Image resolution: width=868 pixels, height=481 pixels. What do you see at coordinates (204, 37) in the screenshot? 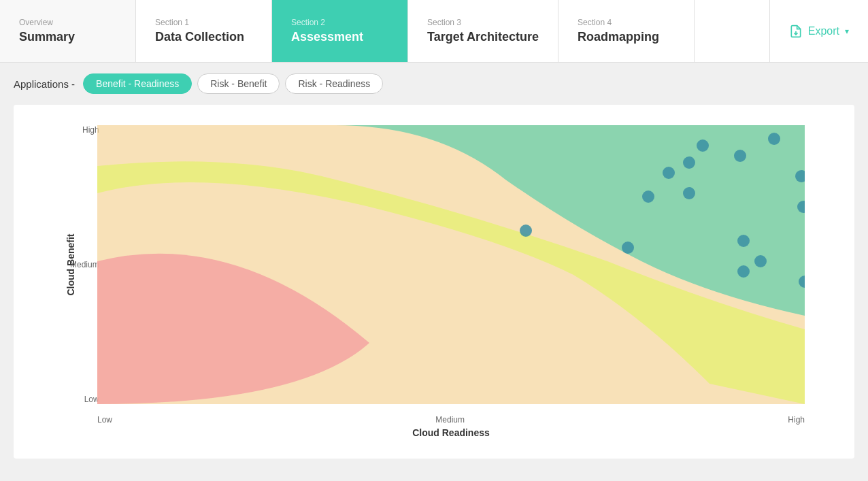
I see `tab-section1-title: Data Collection` at bounding box center [204, 37].